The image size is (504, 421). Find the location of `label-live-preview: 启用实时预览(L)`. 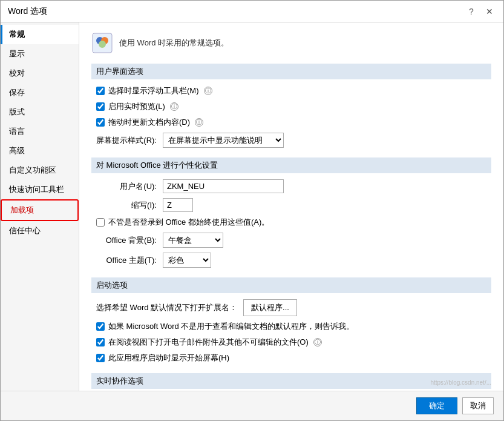

label-live-preview: 启用实时预览(L) is located at coordinates (137, 107).